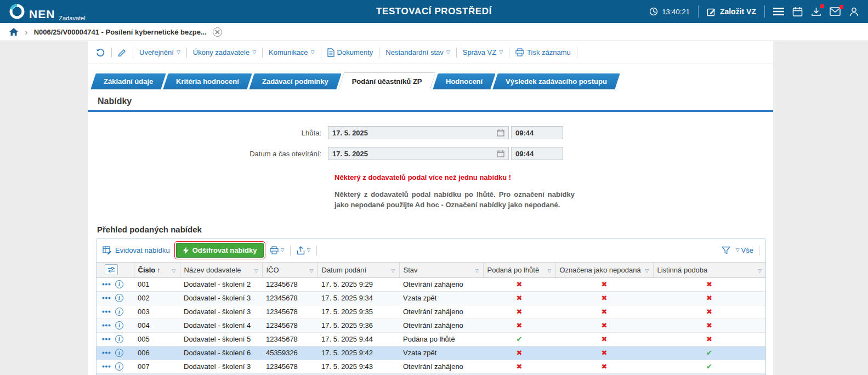 The width and height of the screenshot is (868, 375). I want to click on calendar-icon, so click(797, 12).